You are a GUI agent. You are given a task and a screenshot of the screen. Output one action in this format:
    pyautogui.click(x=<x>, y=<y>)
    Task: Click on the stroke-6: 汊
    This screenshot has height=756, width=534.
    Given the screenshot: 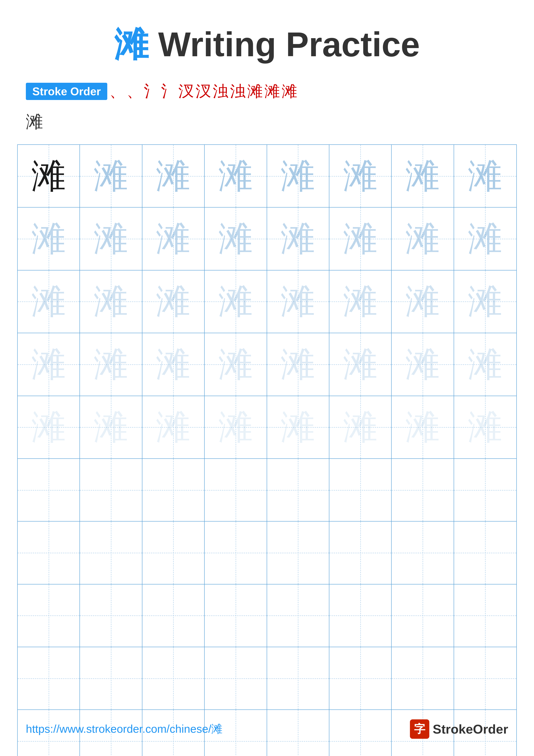 What is the action you would take?
    pyautogui.click(x=203, y=92)
    